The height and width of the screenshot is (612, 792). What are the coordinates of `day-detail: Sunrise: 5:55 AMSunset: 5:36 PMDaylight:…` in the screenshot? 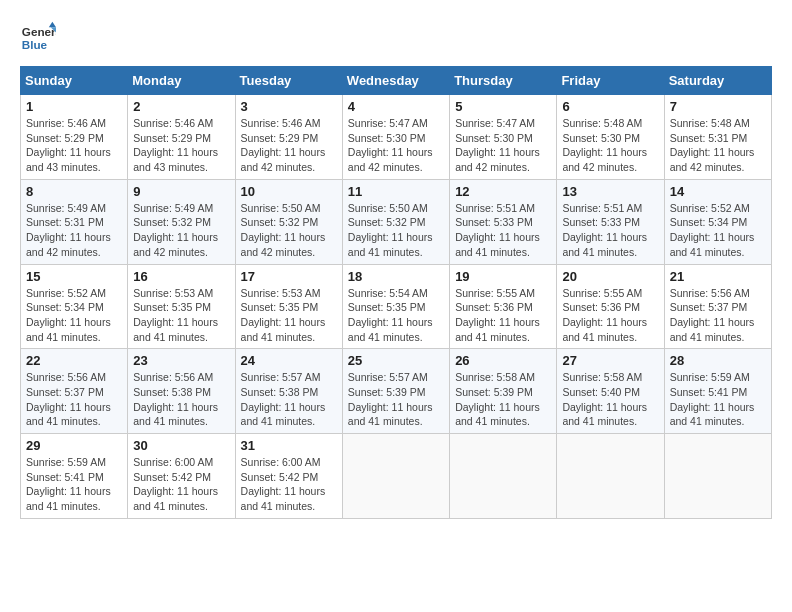 It's located at (498, 315).